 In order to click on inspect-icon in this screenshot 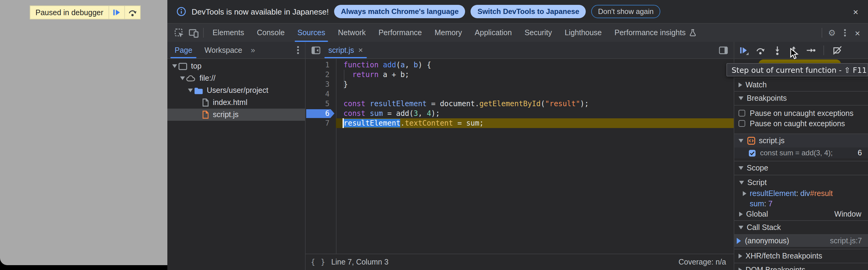, I will do `click(179, 33)`.